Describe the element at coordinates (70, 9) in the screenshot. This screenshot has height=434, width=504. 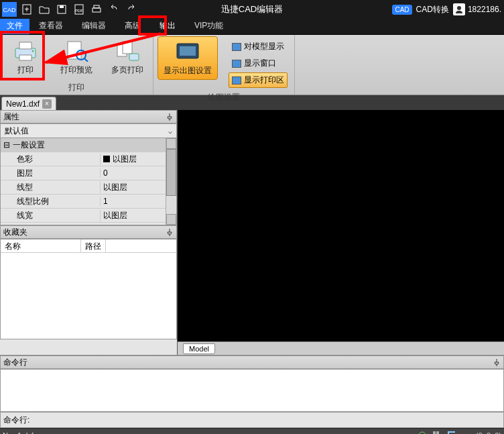
I see `quick-access-toolbar: CAD + PDF` at that location.